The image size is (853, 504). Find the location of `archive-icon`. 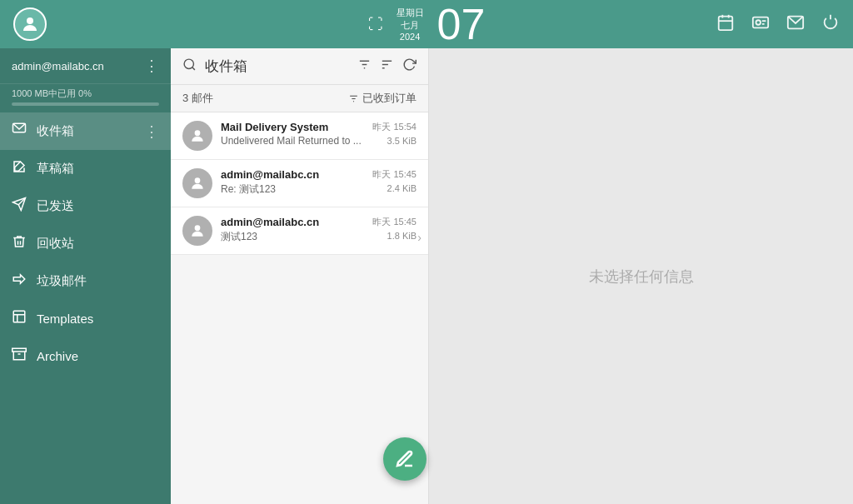

archive-icon is located at coordinates (19, 357).